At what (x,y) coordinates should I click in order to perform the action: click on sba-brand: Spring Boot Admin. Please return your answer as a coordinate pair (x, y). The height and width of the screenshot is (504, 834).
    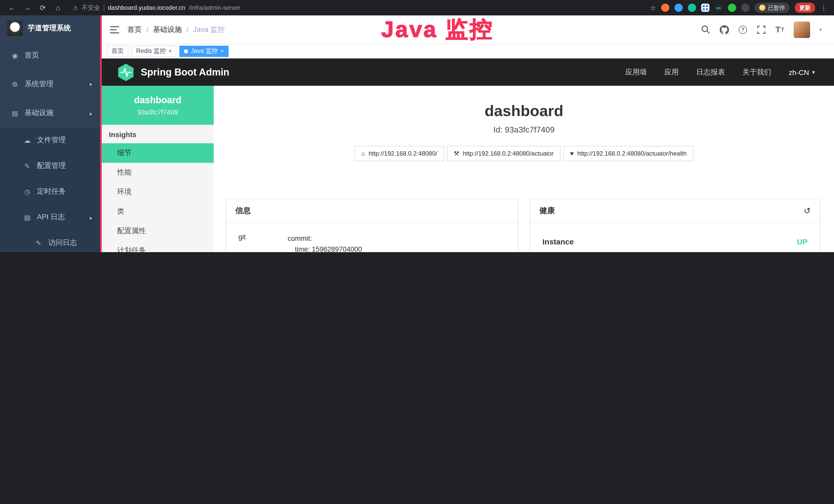
    Looking at the image, I should click on (173, 72).